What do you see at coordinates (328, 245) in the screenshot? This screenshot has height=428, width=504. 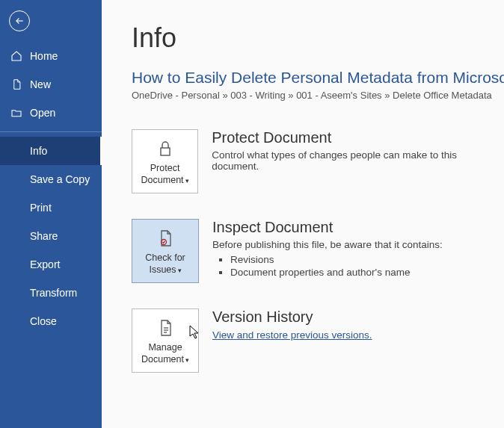 I see `section-desc: Before publishing this file, be aware th…` at bounding box center [328, 245].